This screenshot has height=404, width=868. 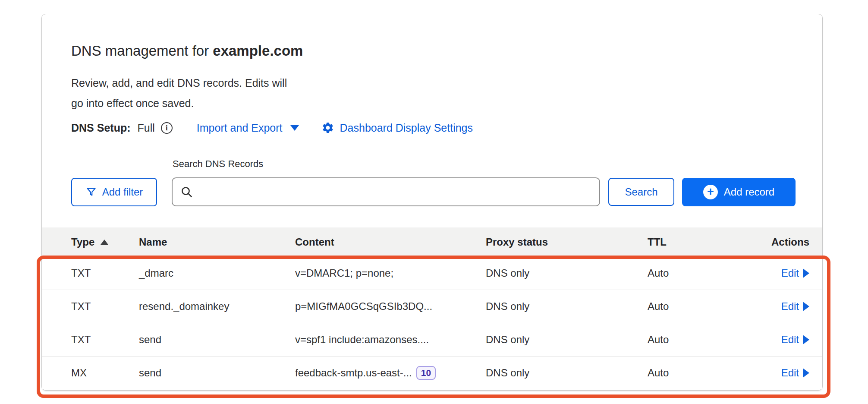 I want to click on column-header-type-label: Type, so click(x=83, y=242).